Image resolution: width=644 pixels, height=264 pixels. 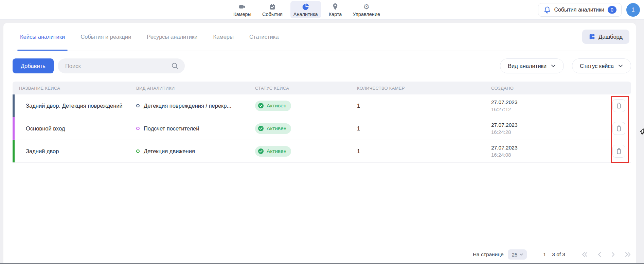 I want to click on chevron-right-icon, so click(x=613, y=254).